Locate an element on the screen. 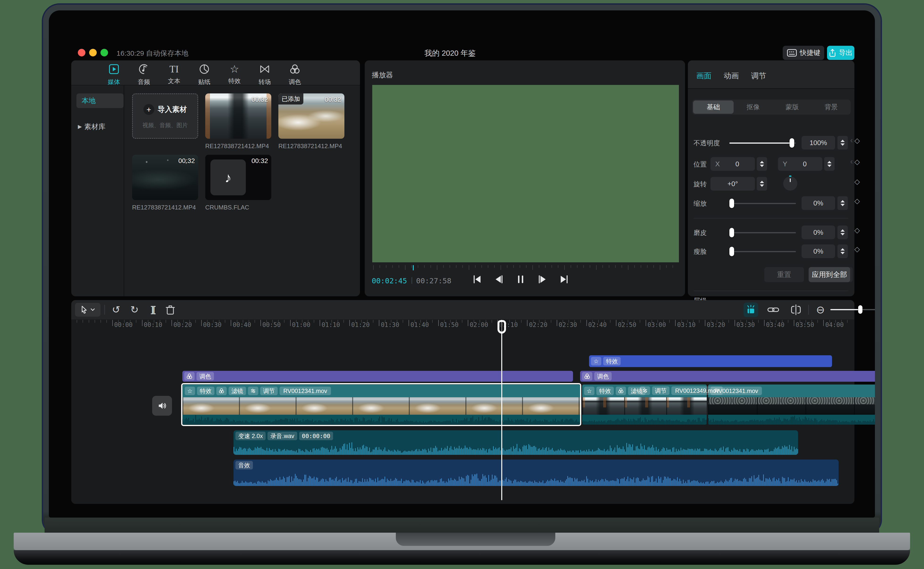 This screenshot has height=569, width=924. effect-track-bar: ☆ 特效 is located at coordinates (710, 361).